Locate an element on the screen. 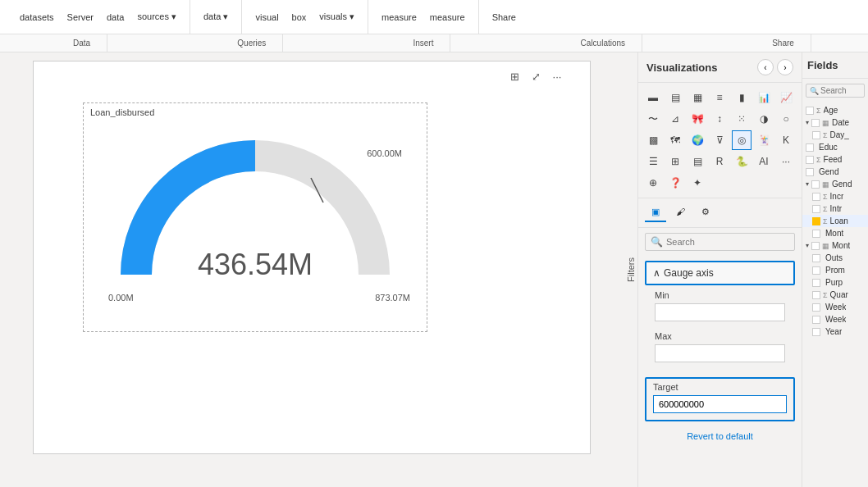  target-input is located at coordinates (720, 404).